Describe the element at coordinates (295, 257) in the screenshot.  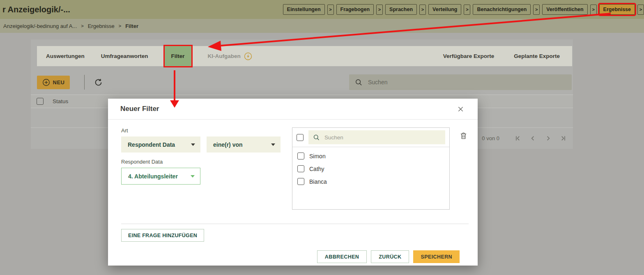
I see `modal-footer: ABBRECHEN ZURÜCK SPEICHERN` at that location.